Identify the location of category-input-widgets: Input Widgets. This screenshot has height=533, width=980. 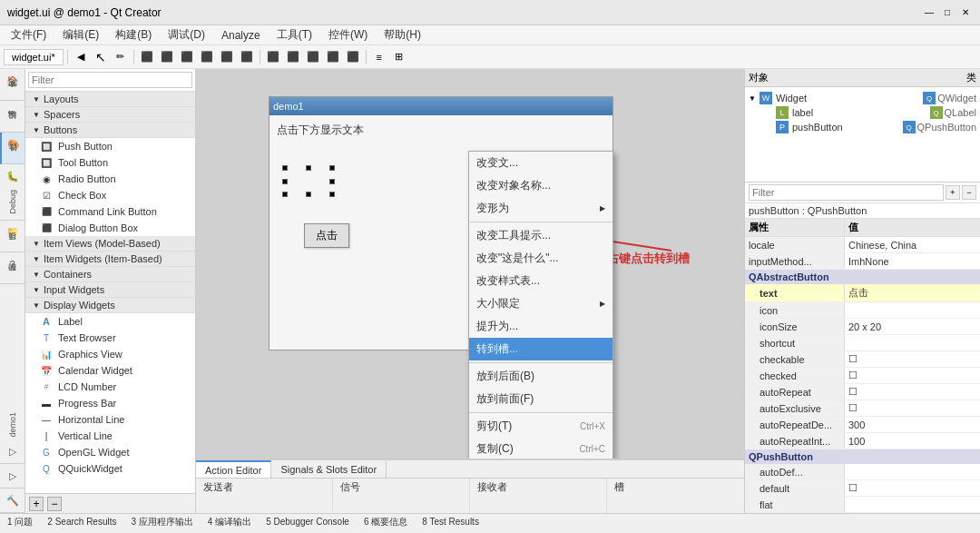
(111, 291).